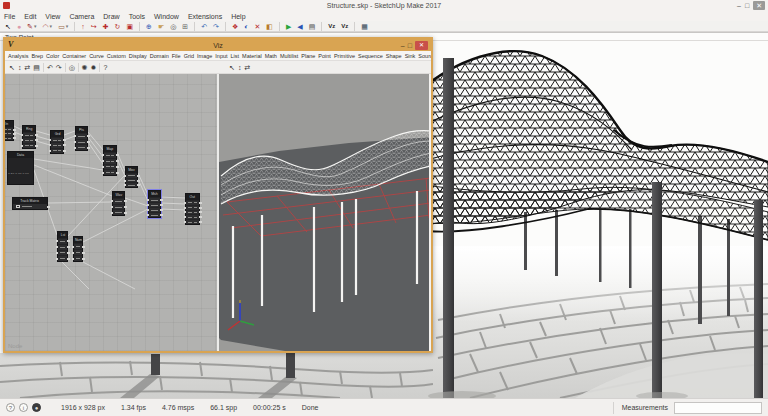  I want to click on viz-view-orbit-icon: ↕, so click(240, 68).